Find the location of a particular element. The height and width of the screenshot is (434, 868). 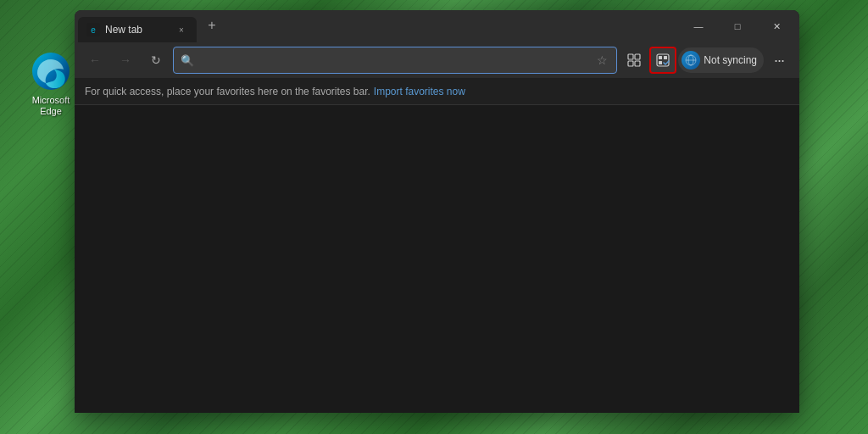

tab-title: New tab is located at coordinates (137, 30).